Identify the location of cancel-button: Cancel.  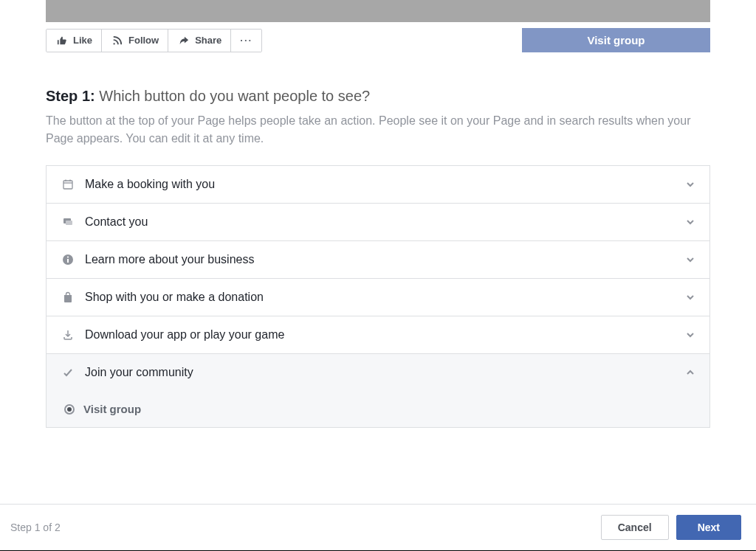
(635, 527).